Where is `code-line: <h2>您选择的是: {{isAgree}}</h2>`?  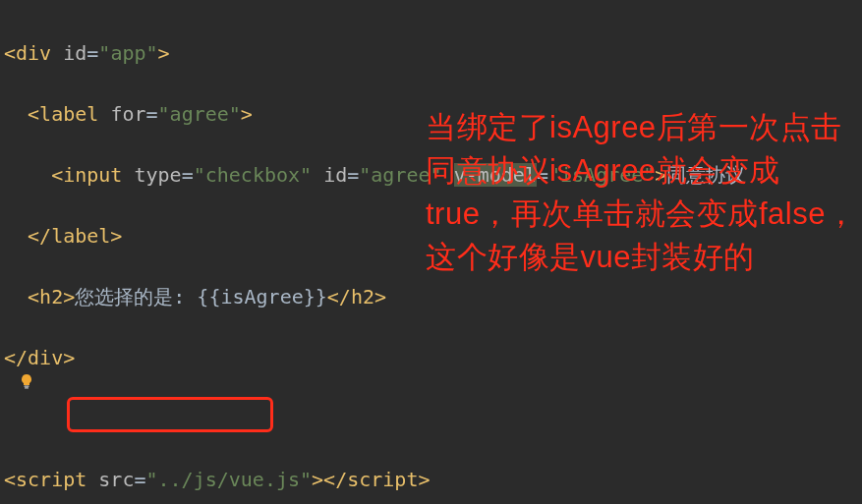 code-line: <h2>您选择的是: {{isAgree}}</h2> is located at coordinates (431, 297).